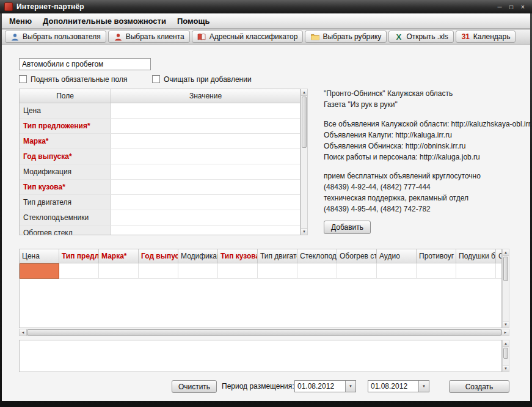 This screenshot has height=407, width=532. Describe the element at coordinates (50, 7) in the screenshot. I see `window-title: Интернет-партнёр` at that location.